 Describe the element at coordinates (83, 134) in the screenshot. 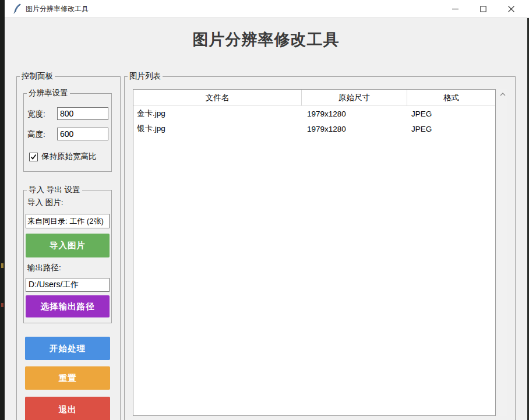

I see `height-input` at that location.